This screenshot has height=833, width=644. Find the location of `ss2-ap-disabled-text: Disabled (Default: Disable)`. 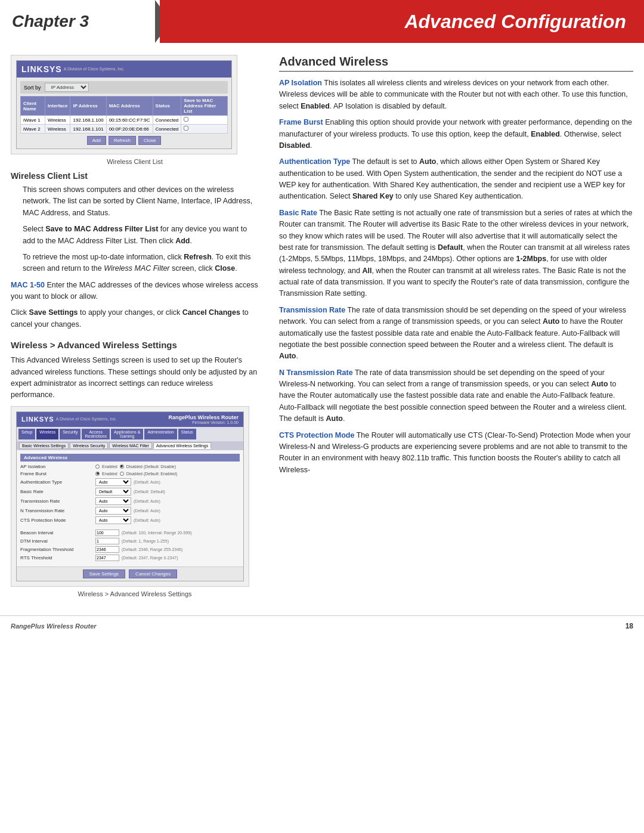

ss2-ap-disabled-text: Disabled (Default: Disable) is located at coordinates (151, 466).